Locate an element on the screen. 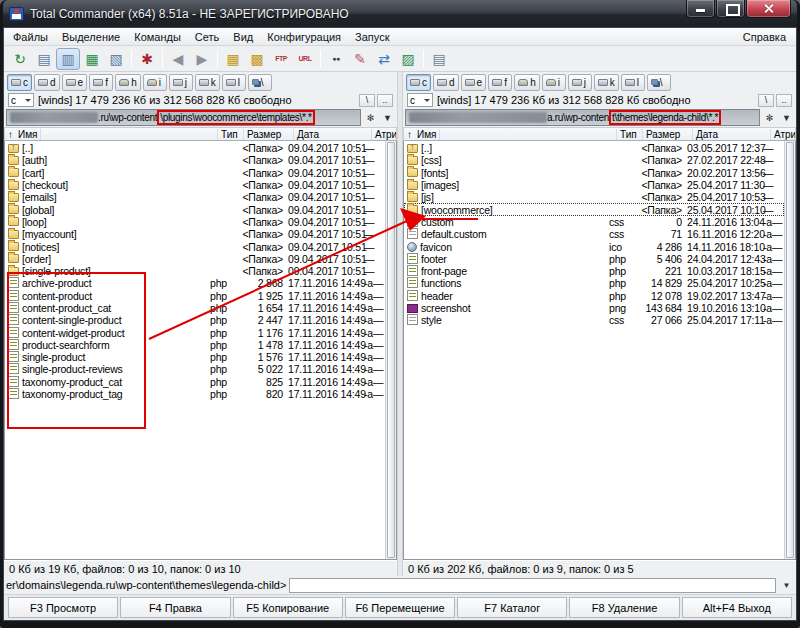  file-row-taxonomy-product-cat: taxonomy-product_catphp82517.11.2016 14:… is located at coordinates (195, 382).